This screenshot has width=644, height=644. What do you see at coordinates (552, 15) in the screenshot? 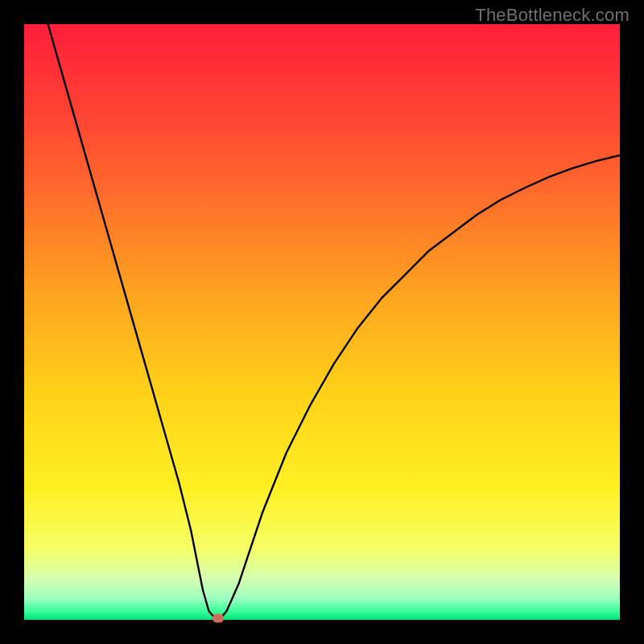
I see `attribution-label: TheBottleneck.com` at bounding box center [552, 15].